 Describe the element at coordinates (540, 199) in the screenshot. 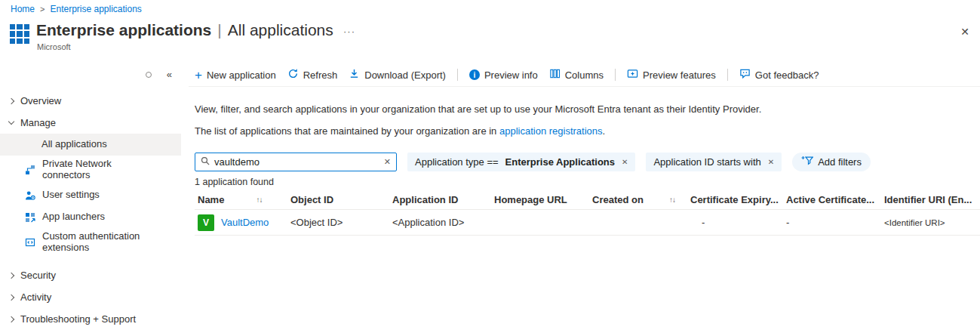

I see `column-header-homepage-url: Homepage URL` at that location.